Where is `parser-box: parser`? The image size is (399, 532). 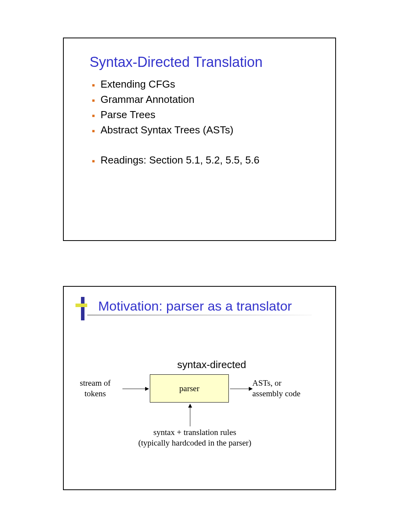 parser-box: parser is located at coordinates (189, 388).